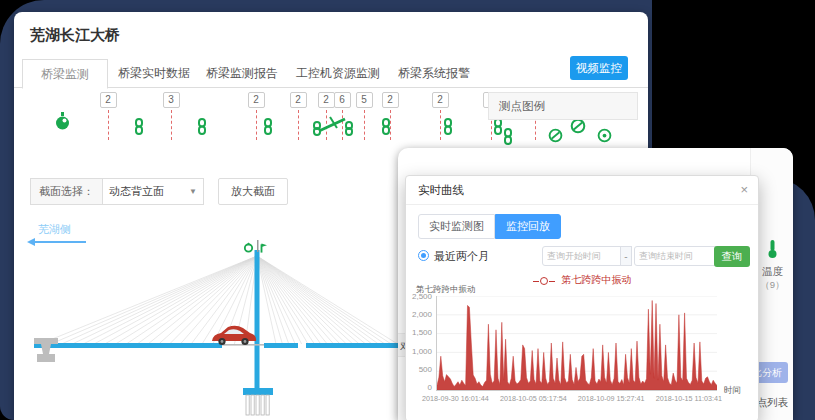 The height and width of the screenshot is (420, 815). I want to click on query-start-time-input, so click(584, 256).